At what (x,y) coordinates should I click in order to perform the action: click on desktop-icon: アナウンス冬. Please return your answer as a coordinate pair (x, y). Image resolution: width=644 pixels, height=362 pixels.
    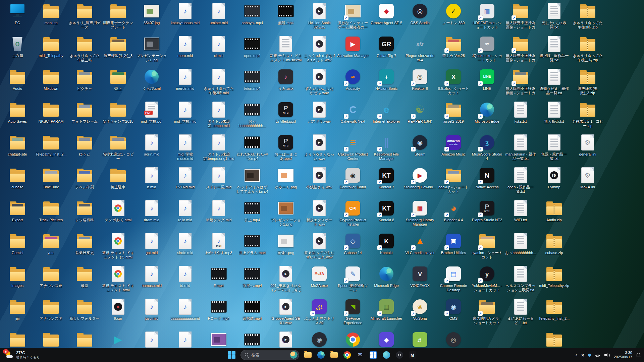
    Looking at the image, I should click on (51, 314).